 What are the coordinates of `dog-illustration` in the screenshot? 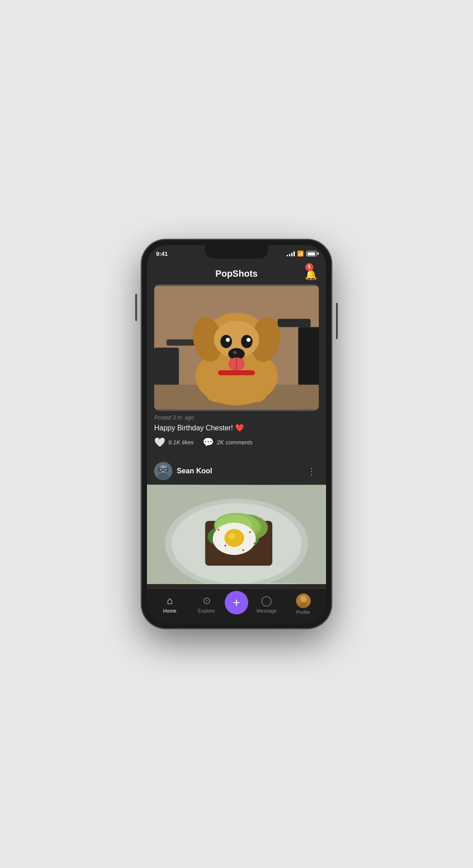 It's located at (236, 348).